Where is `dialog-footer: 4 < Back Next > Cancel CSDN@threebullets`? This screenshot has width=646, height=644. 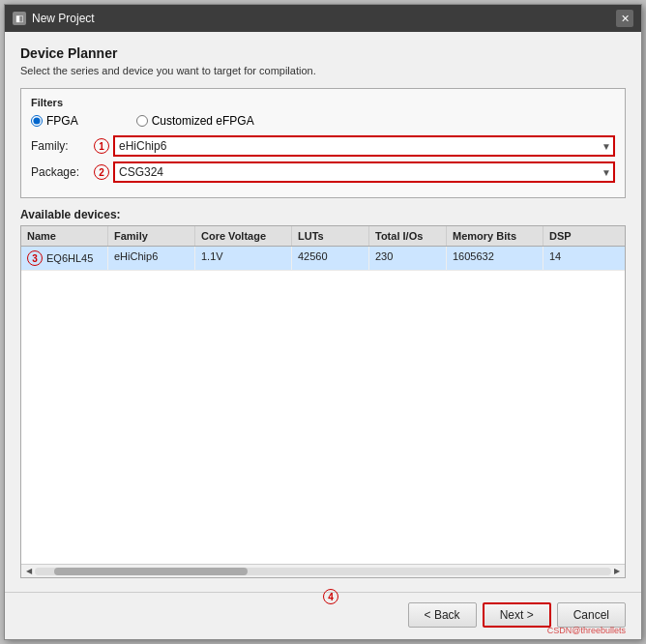 dialog-footer: 4 < Back Next > Cancel CSDN@threebullets is located at coordinates (323, 615).